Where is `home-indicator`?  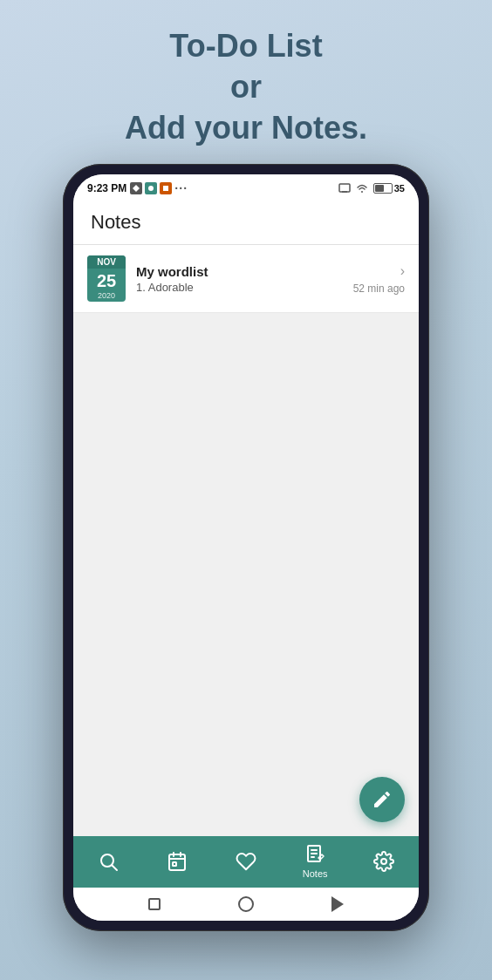 home-indicator is located at coordinates (246, 904).